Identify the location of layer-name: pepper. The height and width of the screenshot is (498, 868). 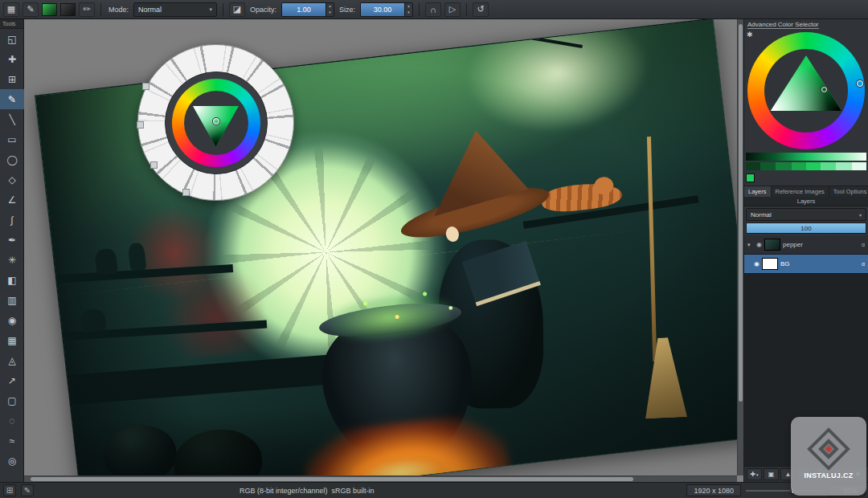
(821, 244).